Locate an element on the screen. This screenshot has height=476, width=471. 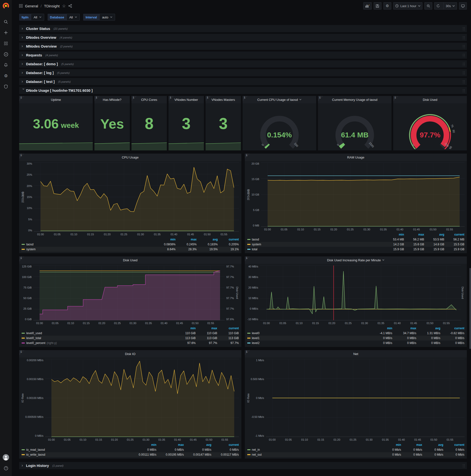
explore-compass-icon is located at coordinates (6, 54).